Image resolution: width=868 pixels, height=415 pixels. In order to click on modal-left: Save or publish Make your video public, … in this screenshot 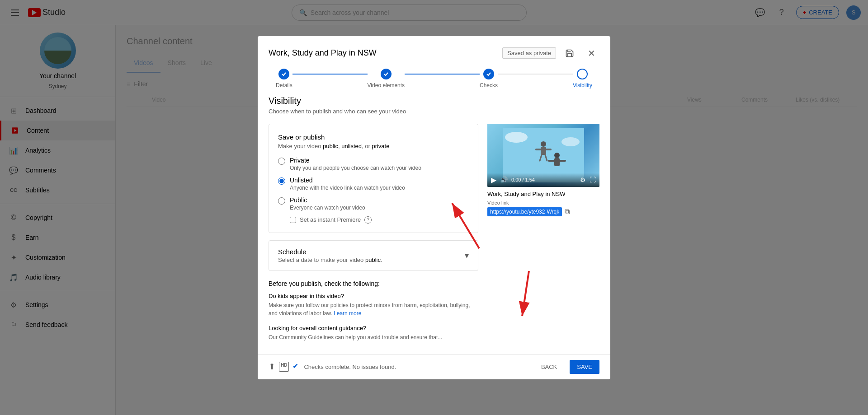, I will do `click(373, 237)`.